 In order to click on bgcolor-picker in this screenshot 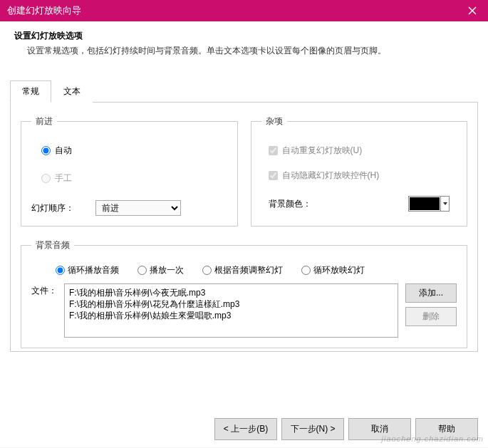, I will do `click(429, 204)`.